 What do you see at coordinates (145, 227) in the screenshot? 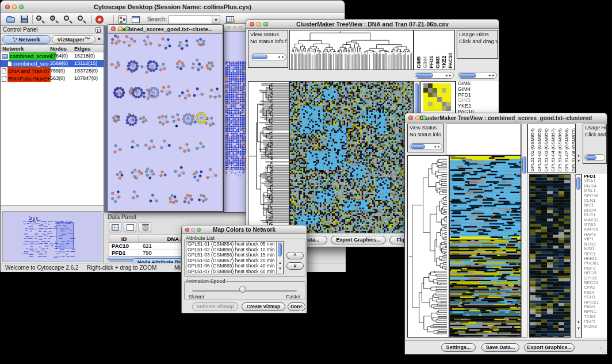
I see `delete-attribute-button` at bounding box center [145, 227].